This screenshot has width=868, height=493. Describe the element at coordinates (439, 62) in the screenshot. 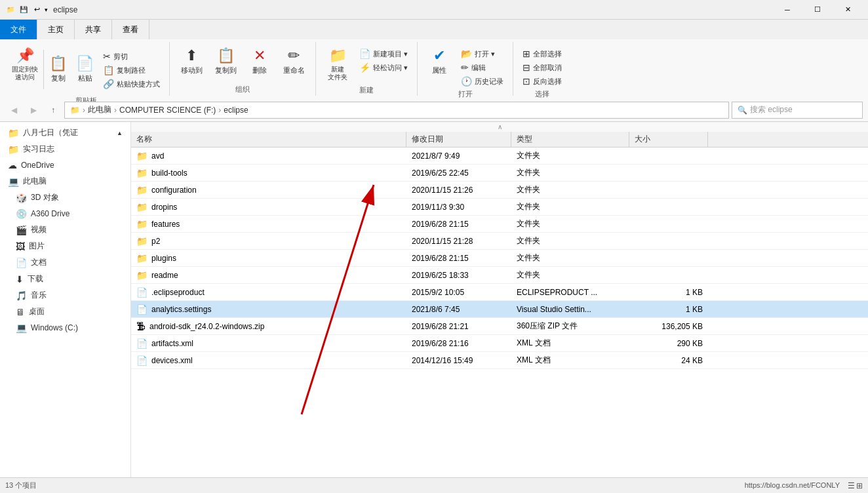

I see `properties-button: ✔ 属性` at that location.